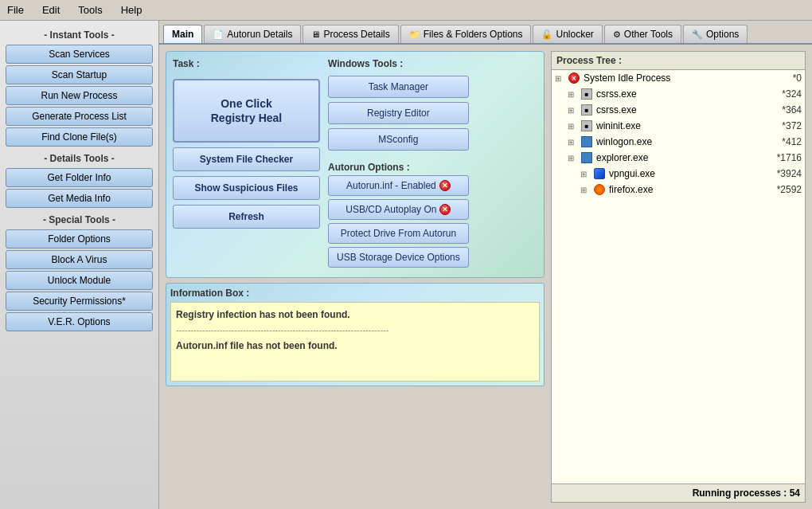 The image size is (812, 509). Describe the element at coordinates (51, 10) in the screenshot. I see `menu-edit: Edit` at that location.